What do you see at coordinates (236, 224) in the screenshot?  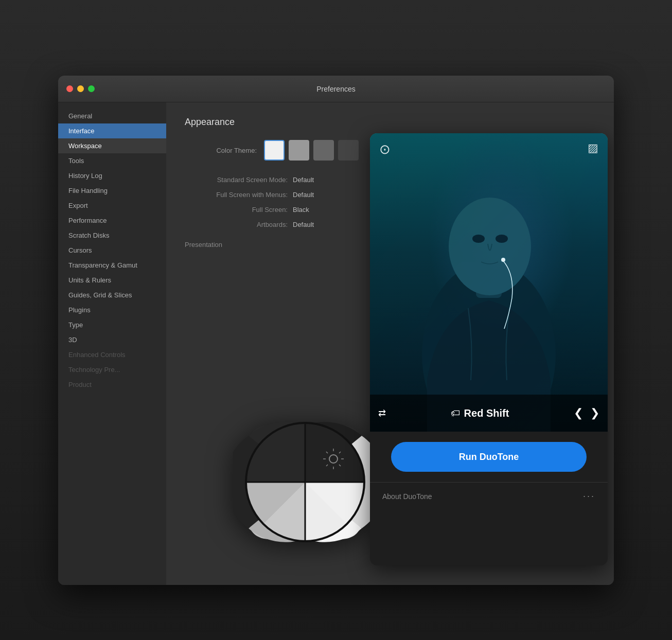 I see `artboards-label: Artboards:` at bounding box center [236, 224].